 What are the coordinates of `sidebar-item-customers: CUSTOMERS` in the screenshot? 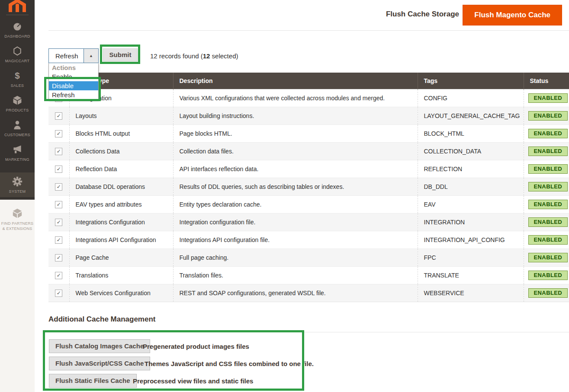 It's located at (17, 128).